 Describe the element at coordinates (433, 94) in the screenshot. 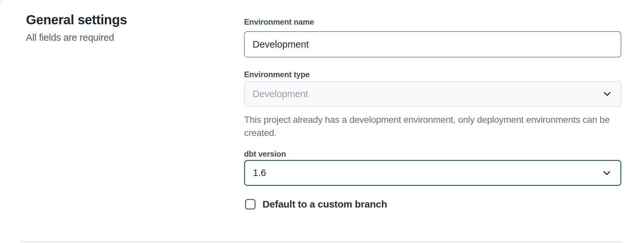

I see `environment-type-select: Development` at that location.